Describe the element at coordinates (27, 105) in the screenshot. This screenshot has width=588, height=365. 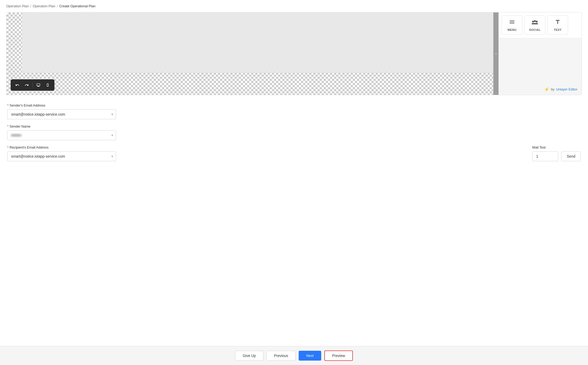
I see `senders-email-label-text: Sender's Email Address` at that location.